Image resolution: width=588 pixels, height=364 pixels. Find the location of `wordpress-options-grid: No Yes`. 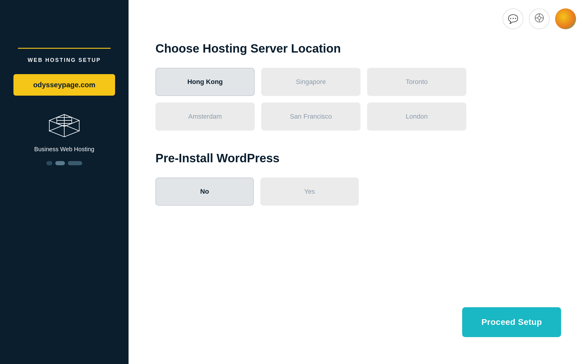

wordpress-options-grid: No Yes is located at coordinates (257, 192).